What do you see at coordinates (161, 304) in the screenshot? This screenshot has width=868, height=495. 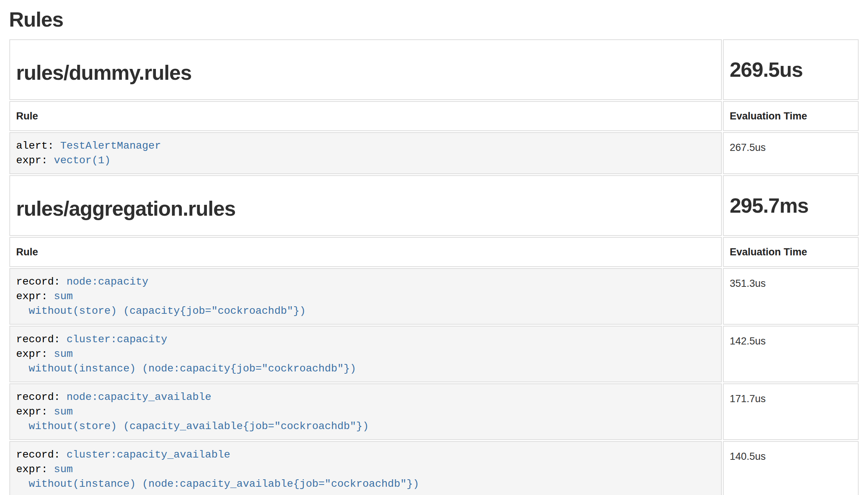 I see `rule-expr-link: sum without(store) (capacity{job="cockro…` at bounding box center [161, 304].